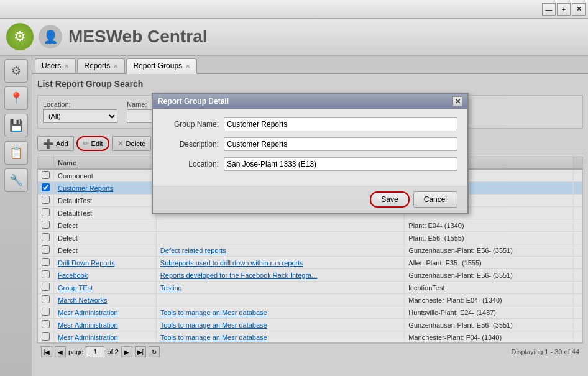 The height and width of the screenshot is (376, 588). Describe the element at coordinates (16, 216) in the screenshot. I see `sidebar: ⚙ 📍 💾 📋 🔧` at that location.